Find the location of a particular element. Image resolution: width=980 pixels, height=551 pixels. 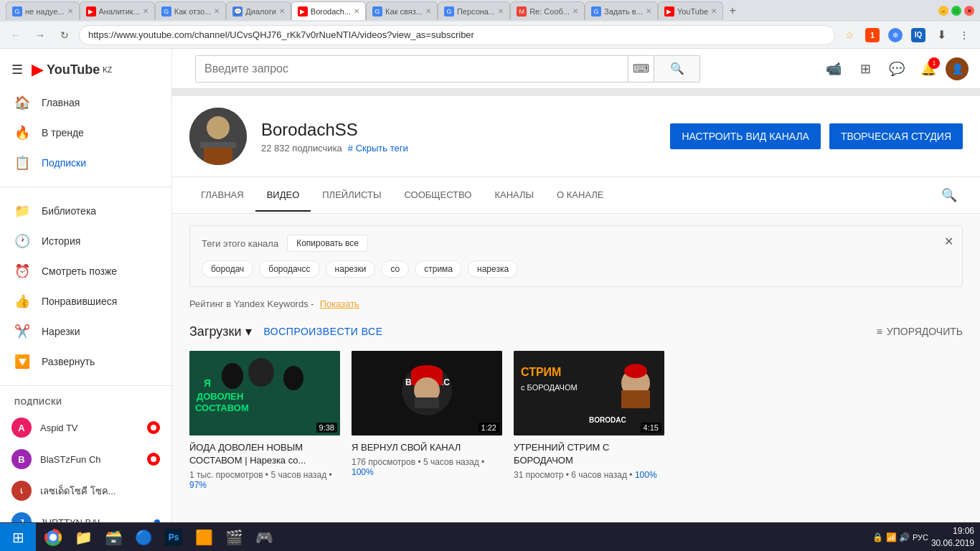

sort-button: ≡ УПОРЯДОЧИТЬ is located at coordinates (920, 331).